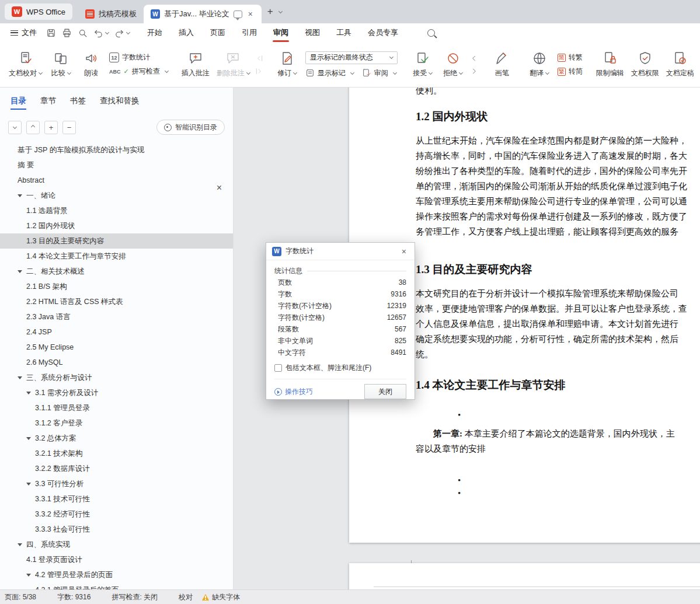 The width and height of the screenshot is (700, 604). Describe the element at coordinates (281, 33) in the screenshot. I see `ribbon-tab: 审阅` at that location.